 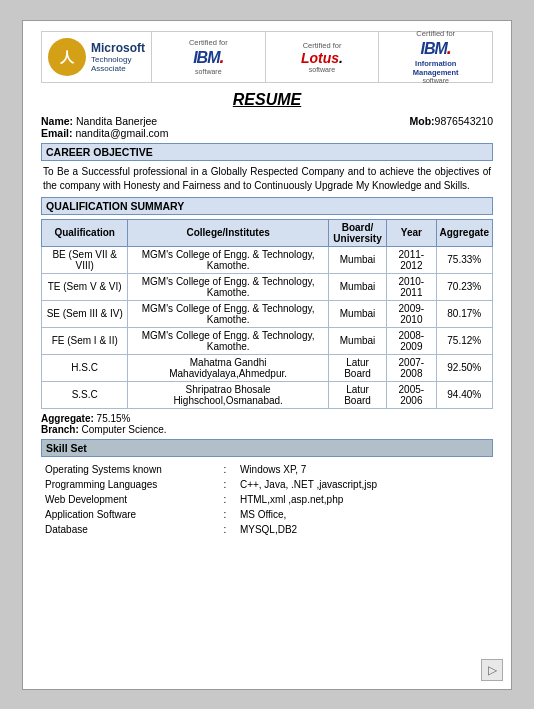 What do you see at coordinates (364, 470) in the screenshot?
I see `skill-value: Windows XP, 7` at bounding box center [364, 470].